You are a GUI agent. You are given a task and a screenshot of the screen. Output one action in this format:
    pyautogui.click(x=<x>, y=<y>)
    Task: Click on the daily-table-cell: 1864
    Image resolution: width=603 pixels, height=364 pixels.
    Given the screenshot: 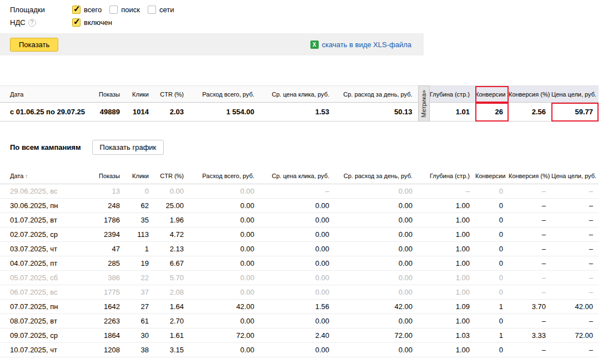 What is the action you would take?
    pyautogui.click(x=107, y=335)
    